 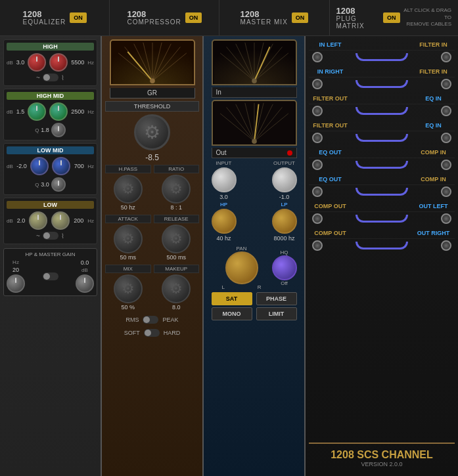 What do you see at coordinates (61, 166) in the screenshot?
I see `eq-lm-freq-knob` at bounding box center [61, 166].